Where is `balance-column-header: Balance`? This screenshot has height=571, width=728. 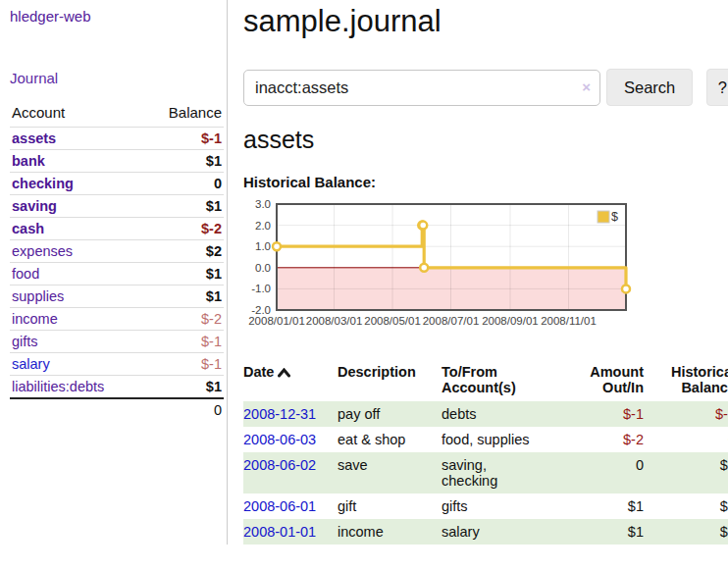 balance-column-header: Balance is located at coordinates (184, 114).